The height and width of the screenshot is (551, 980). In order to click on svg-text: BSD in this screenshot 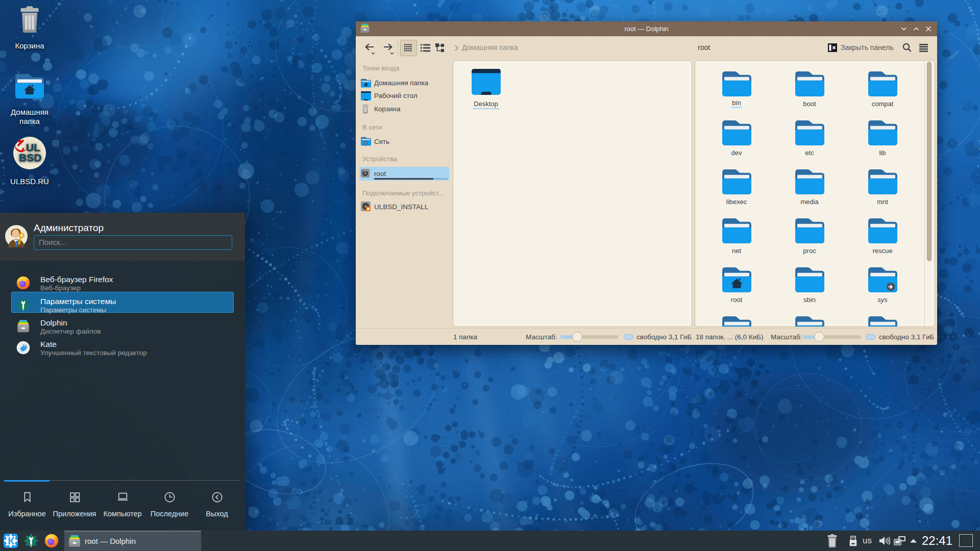, I will do `click(30, 157)`.